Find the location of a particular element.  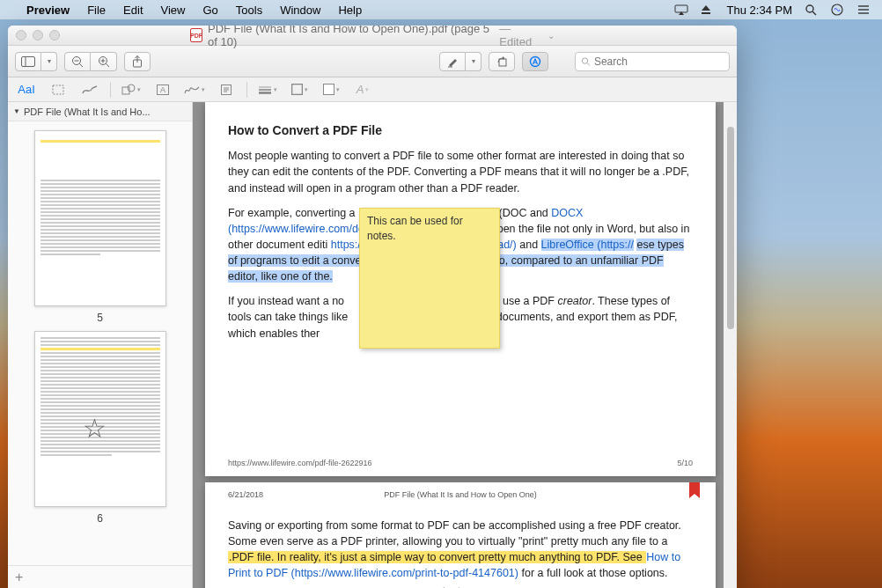

notifications-icon is located at coordinates (864, 10).